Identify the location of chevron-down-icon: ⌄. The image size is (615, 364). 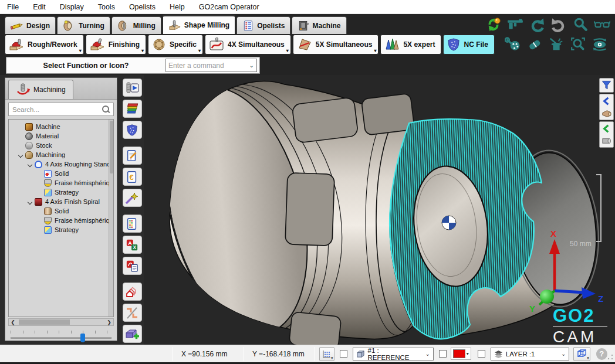
(252, 66).